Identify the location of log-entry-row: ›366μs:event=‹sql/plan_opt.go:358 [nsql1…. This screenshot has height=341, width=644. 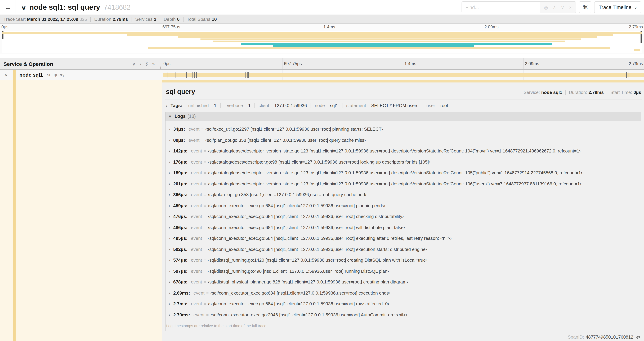
(403, 195).